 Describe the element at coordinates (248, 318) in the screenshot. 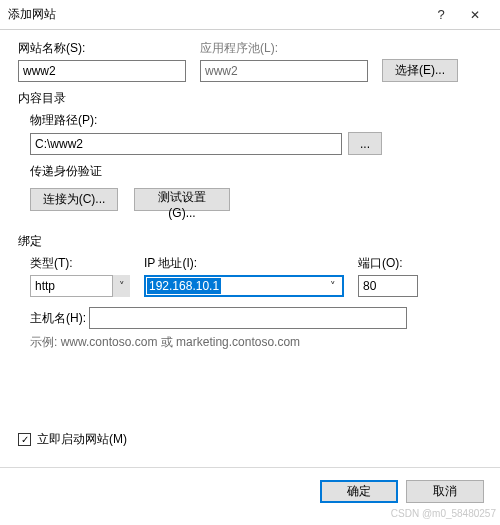

I see `hostname-input` at that location.